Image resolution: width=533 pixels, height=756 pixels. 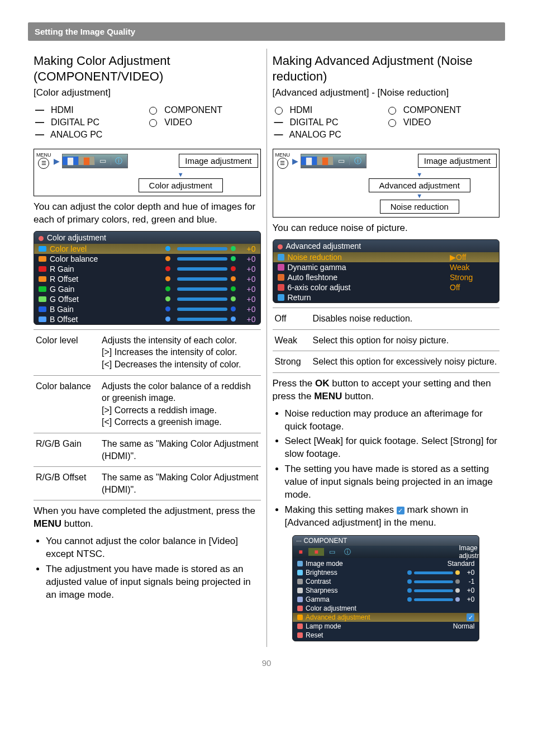 I want to click on screenshot-row: Auto fleshtoneStrong, so click(x=387, y=277).